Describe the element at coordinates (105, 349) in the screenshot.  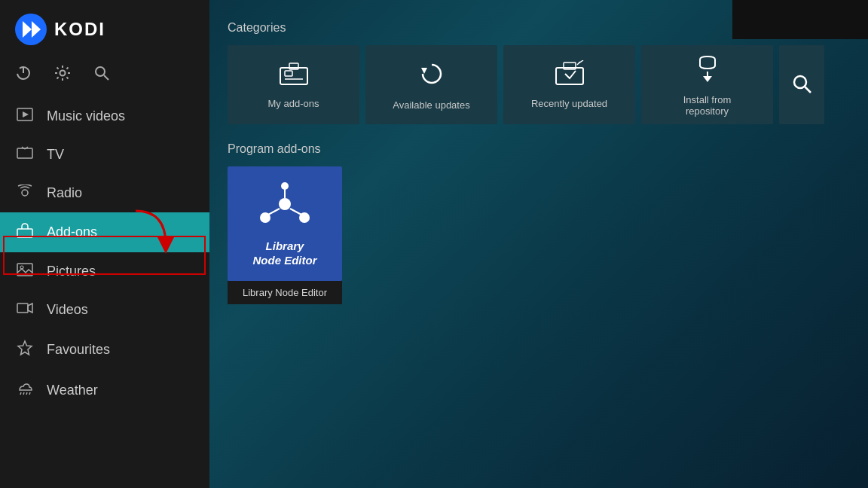
I see `sidebar-item-favourites: Favourites` at that location.